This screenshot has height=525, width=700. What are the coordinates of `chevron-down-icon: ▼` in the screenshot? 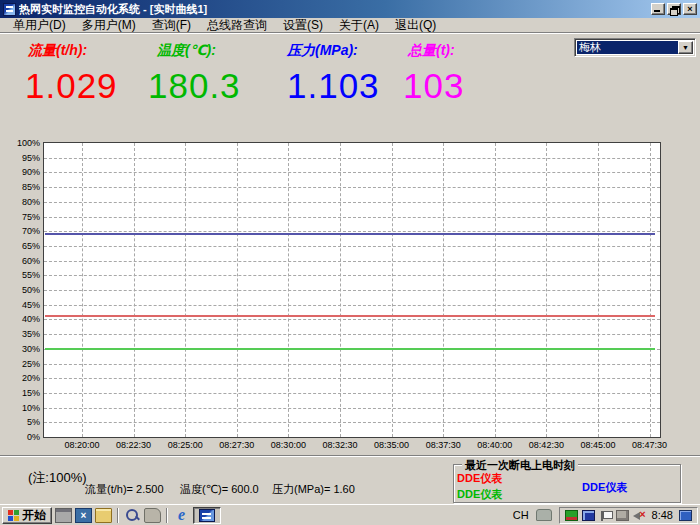 It's located at (686, 48).